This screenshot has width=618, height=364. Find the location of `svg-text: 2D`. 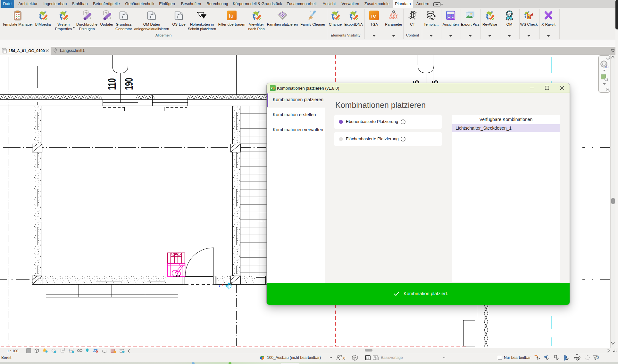

svg-text: 2D is located at coordinates (606, 67).